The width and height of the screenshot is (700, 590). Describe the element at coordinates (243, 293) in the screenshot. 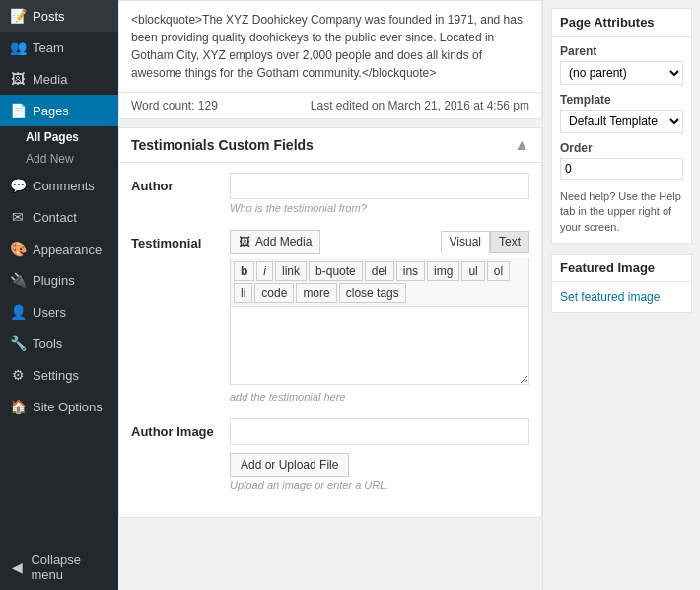

I see `fmt-li: li` at that location.